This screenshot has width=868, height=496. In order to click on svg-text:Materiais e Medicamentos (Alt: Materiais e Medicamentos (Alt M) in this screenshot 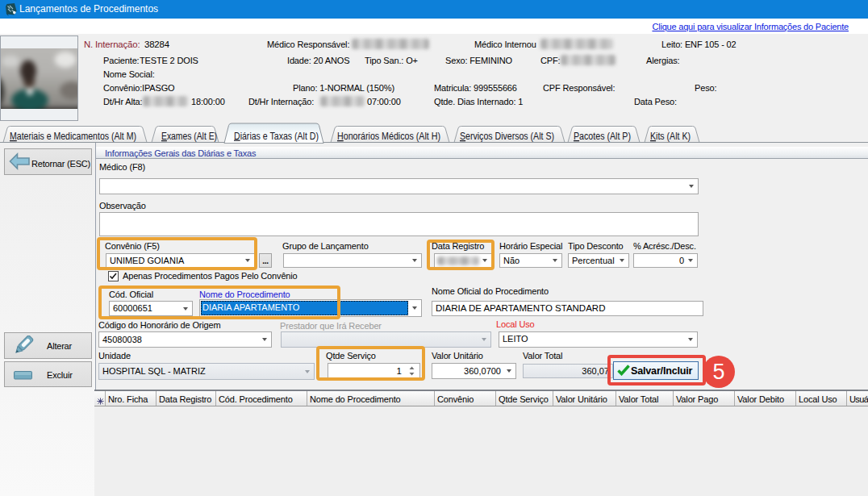, I will do `click(73, 136)`.